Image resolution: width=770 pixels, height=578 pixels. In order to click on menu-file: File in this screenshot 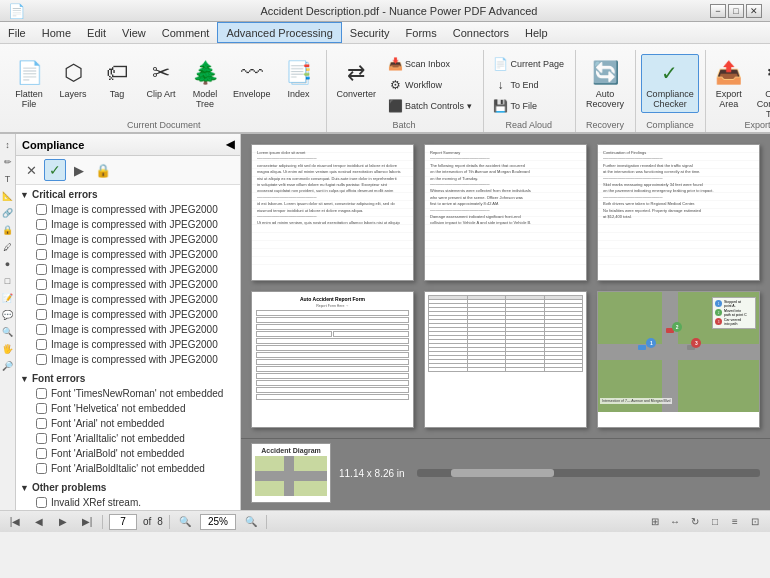, I will do `click(17, 32)`.